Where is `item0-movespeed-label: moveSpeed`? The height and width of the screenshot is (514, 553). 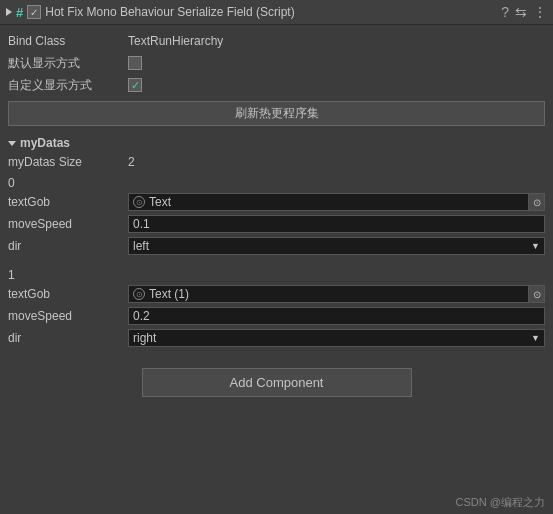 item0-movespeed-label: moveSpeed is located at coordinates (68, 224).